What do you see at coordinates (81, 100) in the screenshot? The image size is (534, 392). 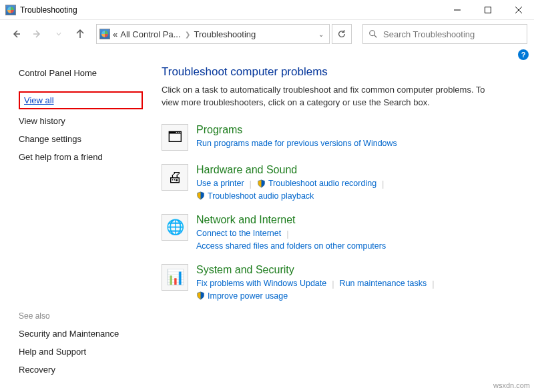 I see `highlight-box: View all` at bounding box center [81, 100].